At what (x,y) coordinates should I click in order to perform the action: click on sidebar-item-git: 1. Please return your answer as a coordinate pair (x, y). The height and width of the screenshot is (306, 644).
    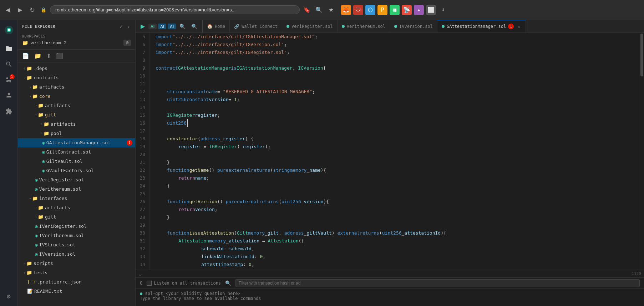
    Looking at the image, I should click on (9, 80).